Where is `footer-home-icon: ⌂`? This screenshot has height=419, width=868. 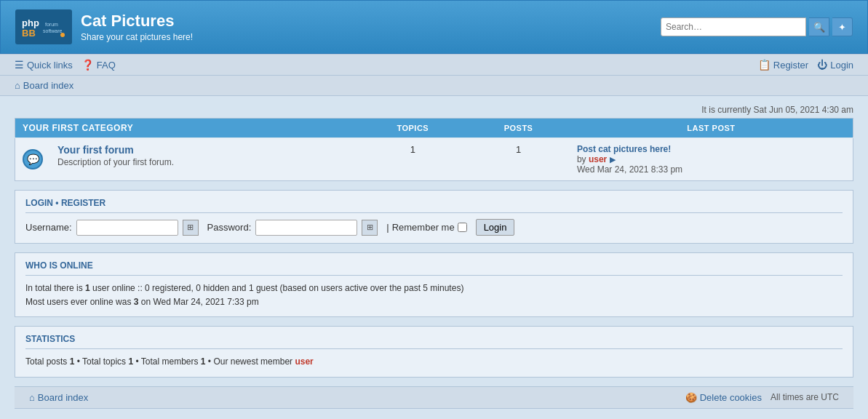 footer-home-icon: ⌂ is located at coordinates (32, 397).